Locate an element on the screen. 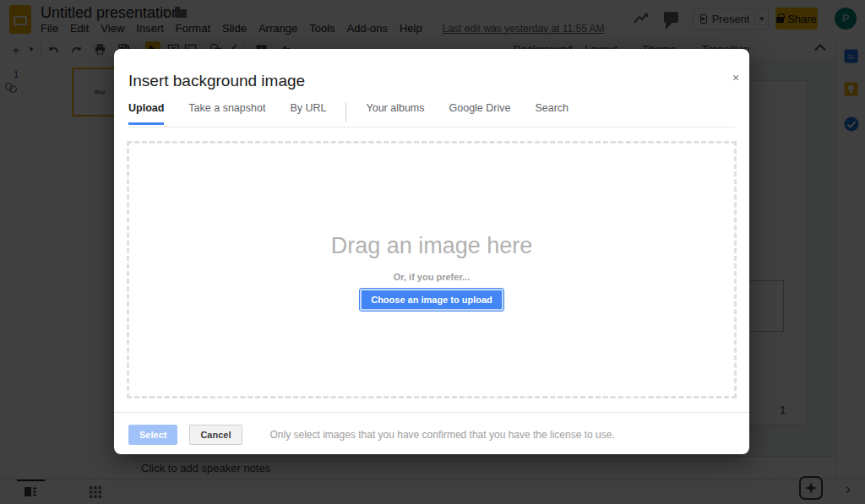 The height and width of the screenshot is (504, 865). footer-divider is located at coordinates (432, 412).